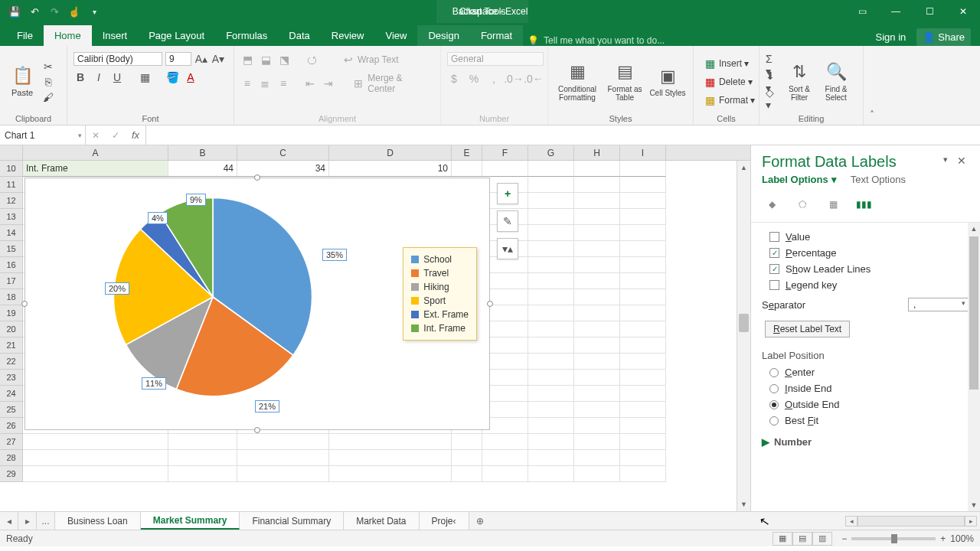 The height and width of the screenshot is (551, 980). Describe the element at coordinates (743, 336) in the screenshot. I see `vertical-scrollbar: ▲ ▼` at that location.